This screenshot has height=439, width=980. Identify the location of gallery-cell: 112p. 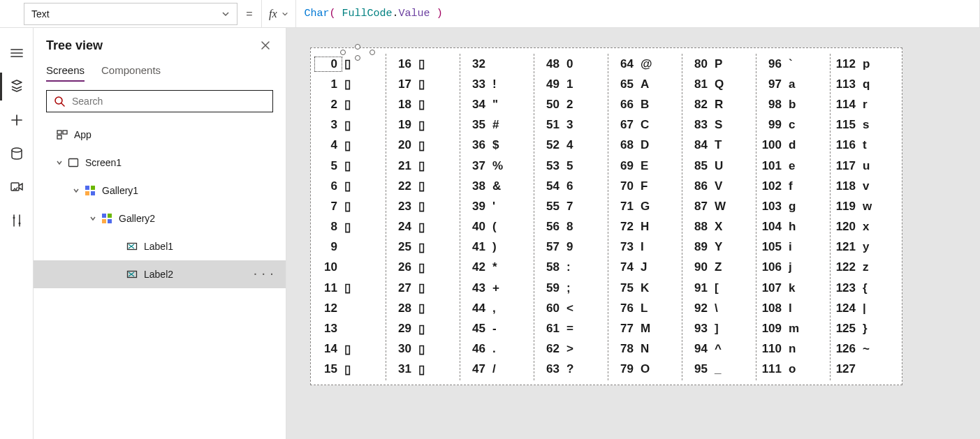
(869, 64).